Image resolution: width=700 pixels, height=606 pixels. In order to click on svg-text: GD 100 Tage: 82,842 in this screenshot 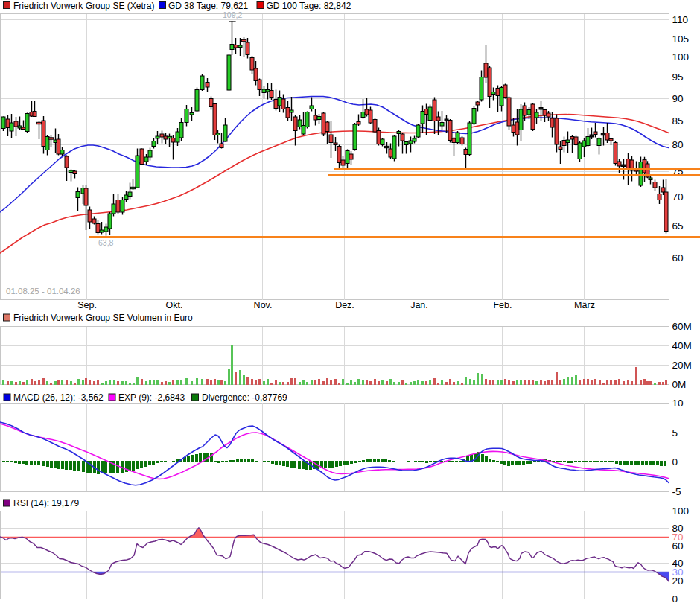, I will do `click(309, 6)`.